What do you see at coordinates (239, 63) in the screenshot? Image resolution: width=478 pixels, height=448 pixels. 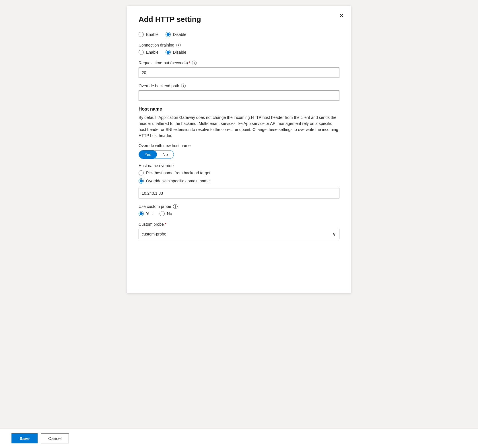 I see `request-timeout-label-row: Request time-out (seconds) * ℹ` at bounding box center [239, 63].